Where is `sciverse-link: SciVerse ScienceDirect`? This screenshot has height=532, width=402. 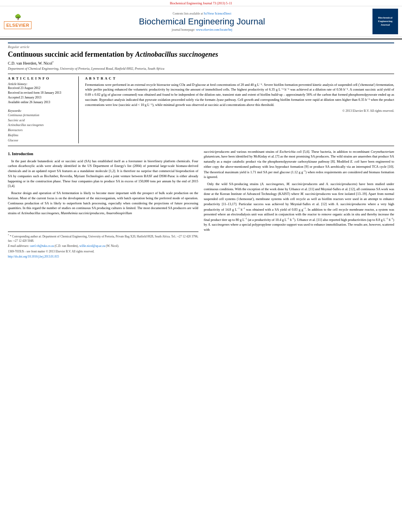
sciverse-link: SciVerse ScienceDirect is located at coordinates (217, 13).